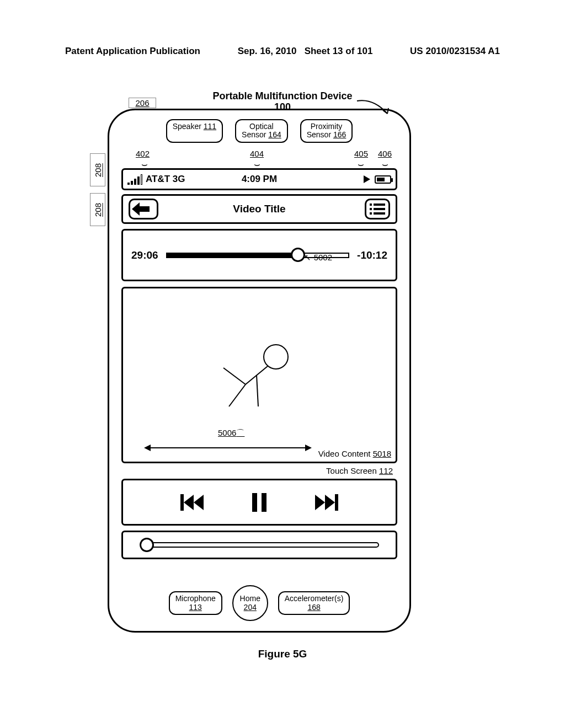 Image resolution: width=565 pixels, height=728 pixels. What do you see at coordinates (377, 209) in the screenshot?
I see `list-button` at bounding box center [377, 209].